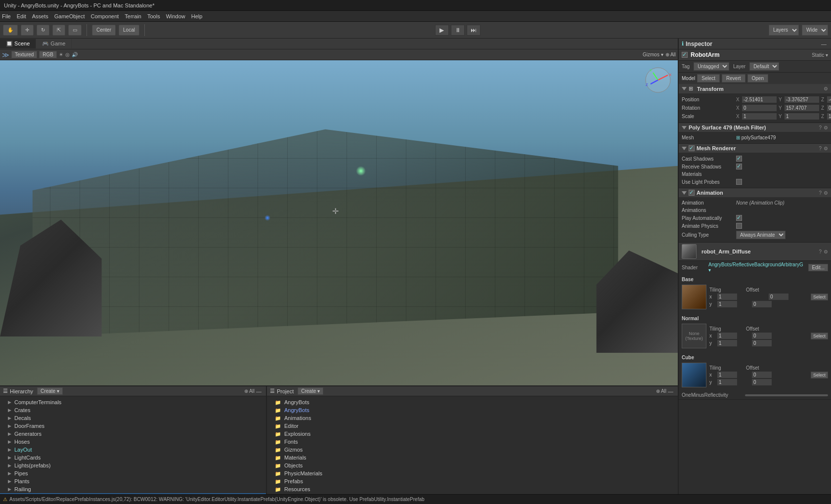  Describe the element at coordinates (310, 391) in the screenshot. I see `project-create-btn: Create ▾` at that location.